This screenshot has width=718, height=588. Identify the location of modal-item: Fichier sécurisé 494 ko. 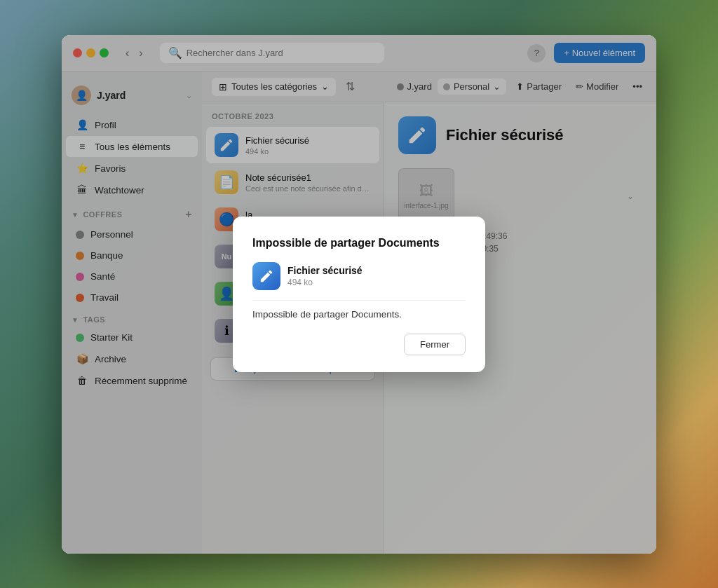
(359, 276).